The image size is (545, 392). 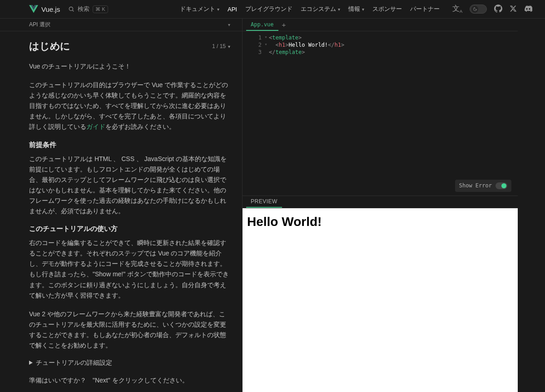 I want to click on nav-api: API, so click(x=233, y=9).